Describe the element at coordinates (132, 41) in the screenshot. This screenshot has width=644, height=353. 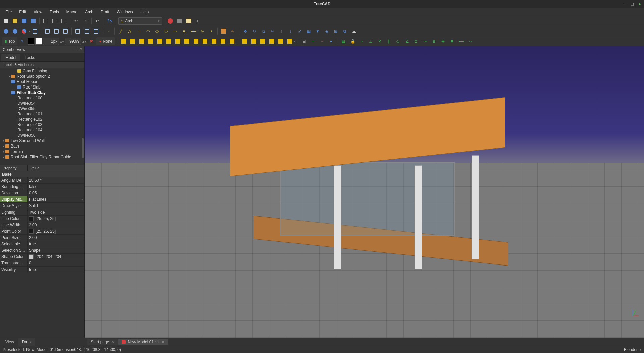
I see `arch-structure-button` at that location.